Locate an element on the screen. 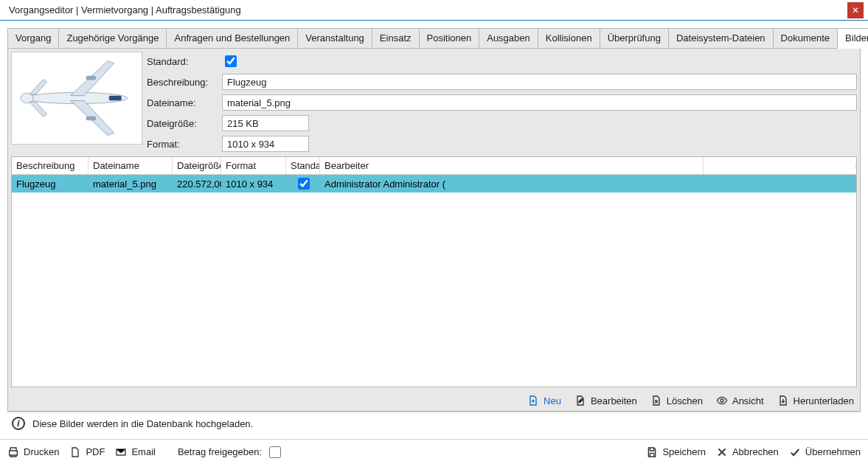 This screenshot has height=464, width=868. dateiname-label: Dateiname: is located at coordinates (181, 103).